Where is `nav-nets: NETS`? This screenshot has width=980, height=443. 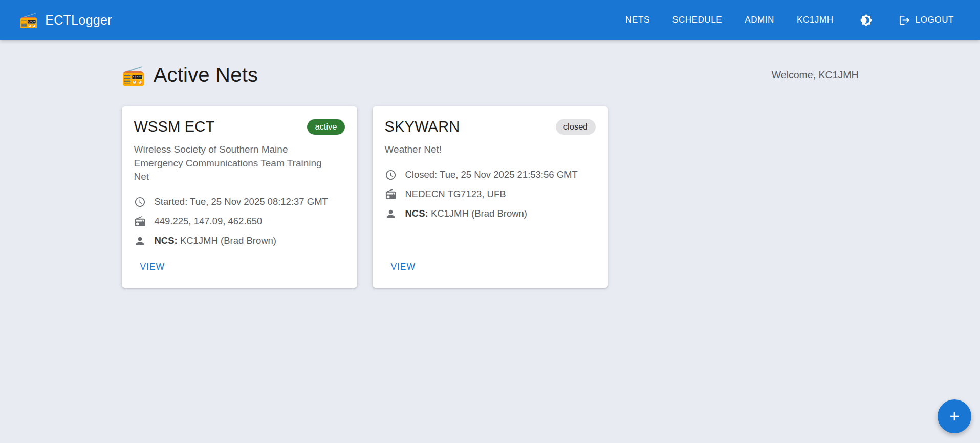
nav-nets: NETS is located at coordinates (638, 20).